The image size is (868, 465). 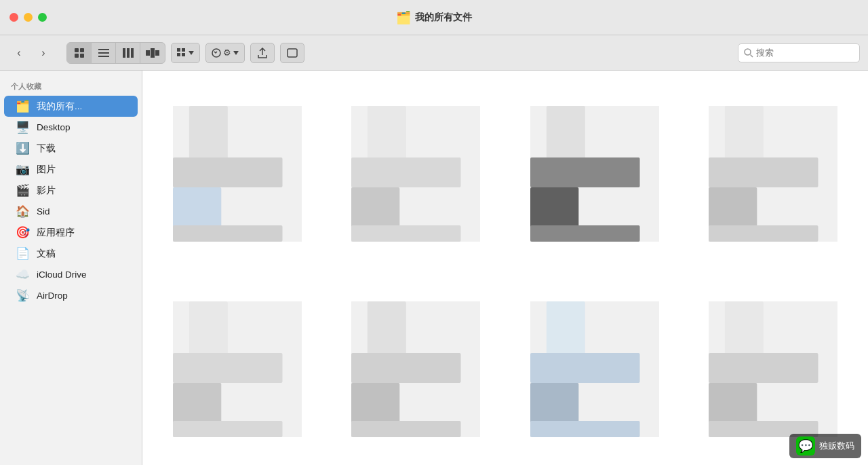 I want to click on sidebar-item-docs: 📄 文稿, so click(x=71, y=254).